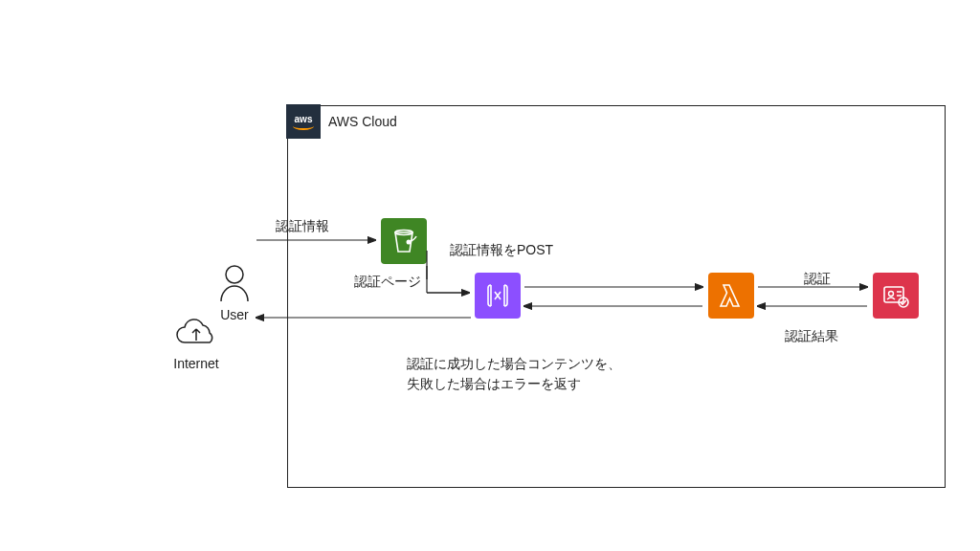 The width and height of the screenshot is (980, 551). I want to click on s3-bucket-icon, so click(404, 241).